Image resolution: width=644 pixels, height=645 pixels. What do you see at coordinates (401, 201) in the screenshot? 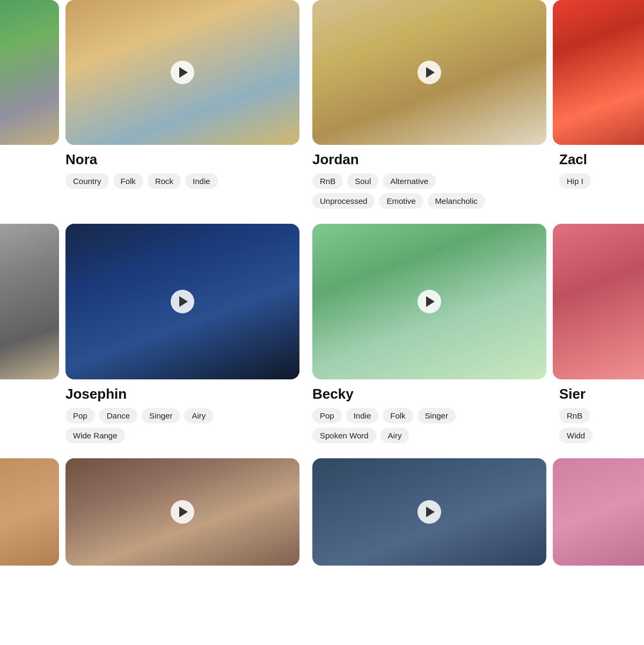
I see `tag-emotive: Emotive` at bounding box center [401, 201].